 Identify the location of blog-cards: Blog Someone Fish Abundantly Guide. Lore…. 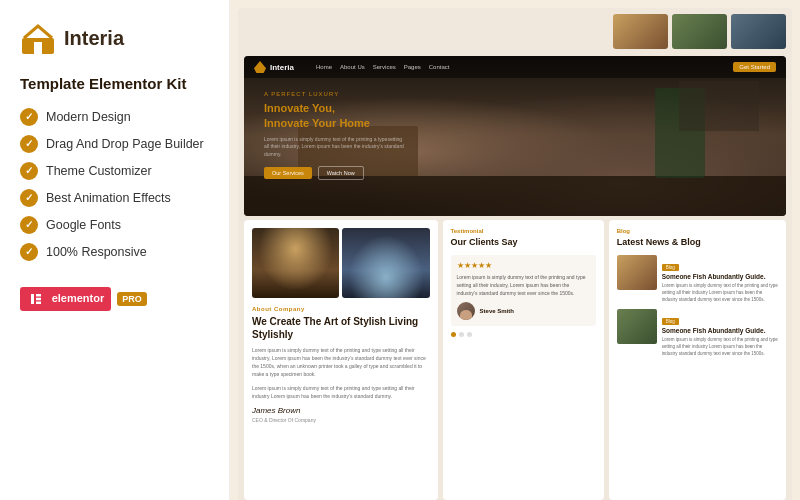
(698, 306).